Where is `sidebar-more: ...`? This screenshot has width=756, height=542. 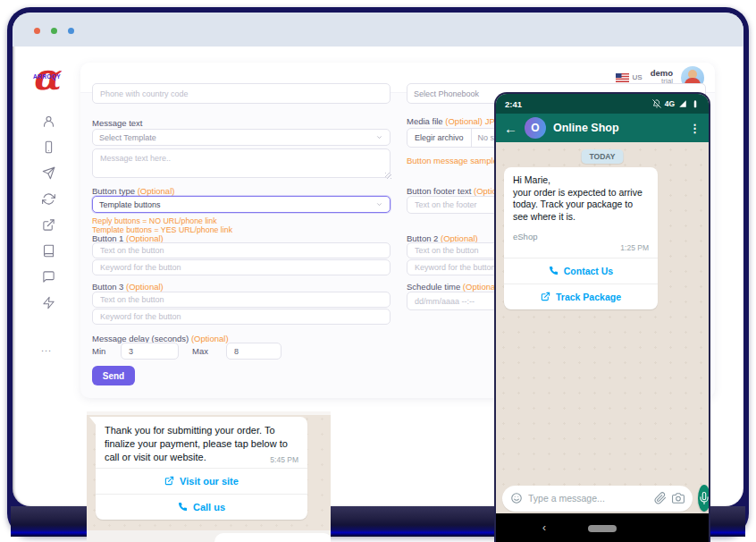
sidebar-more: ... is located at coordinates (46, 348).